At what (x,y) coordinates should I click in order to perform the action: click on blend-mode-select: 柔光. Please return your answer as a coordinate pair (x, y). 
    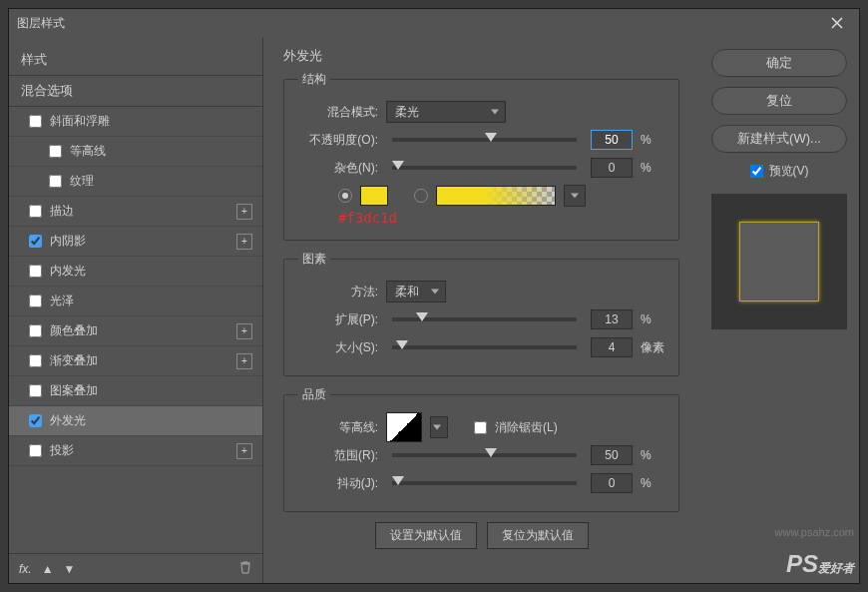
    Looking at the image, I should click on (446, 112).